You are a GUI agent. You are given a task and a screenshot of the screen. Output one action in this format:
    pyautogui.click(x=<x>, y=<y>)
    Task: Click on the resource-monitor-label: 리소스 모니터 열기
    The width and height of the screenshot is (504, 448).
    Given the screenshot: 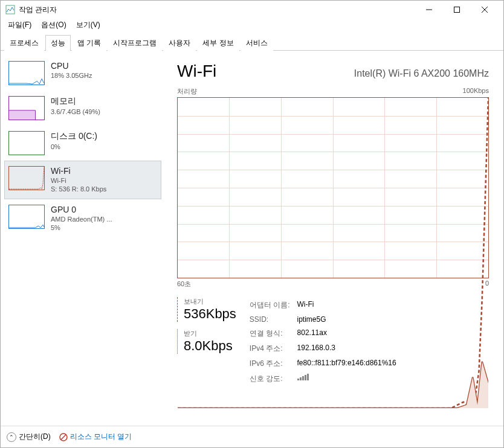 What is the action you would take?
    pyautogui.click(x=102, y=437)
    